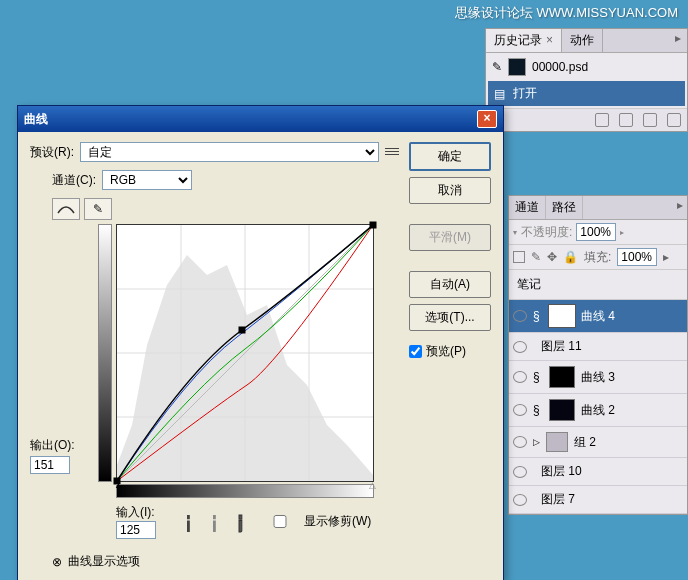  Describe the element at coordinates (637, 257) in the screenshot. I see `fill-input` at that location.